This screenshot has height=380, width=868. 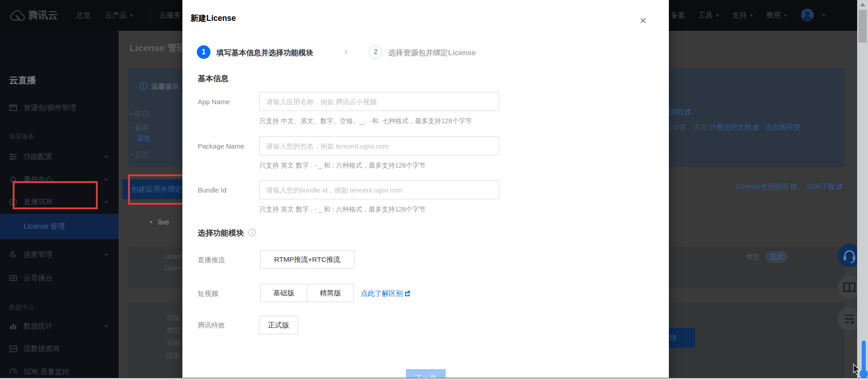 What do you see at coordinates (139, 128) in the screenshot?
I see `notice-bullet-2: • 购买` at bounding box center [139, 128].